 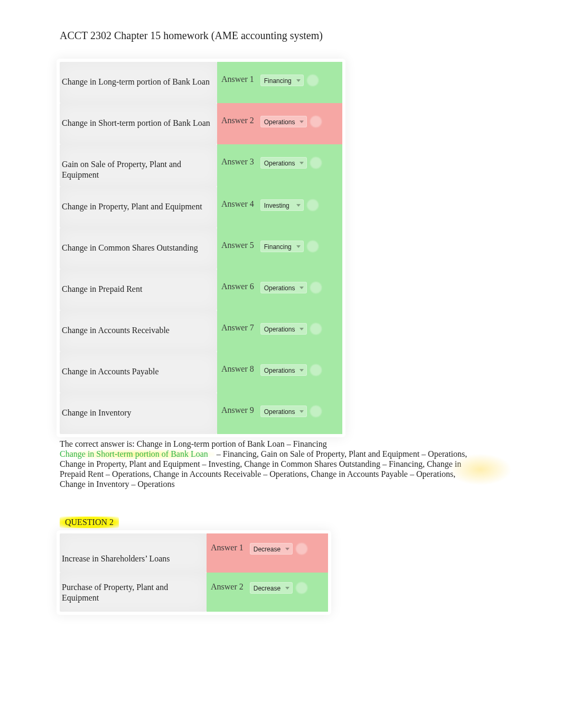 What do you see at coordinates (238, 204) in the screenshot?
I see `answer-label: Answer 4` at bounding box center [238, 204].